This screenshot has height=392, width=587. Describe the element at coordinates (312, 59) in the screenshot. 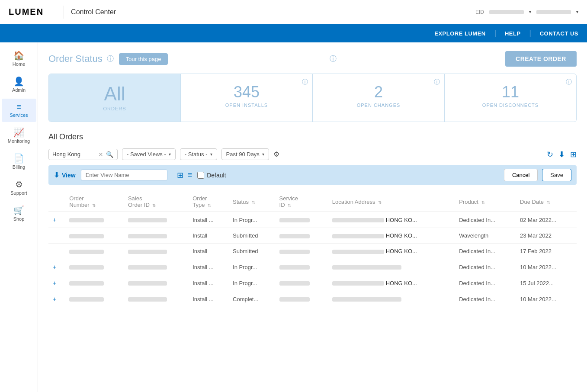

I see `page-header: Order Status ⓘ Tour this page ⓘ CREATE O…` at that location.